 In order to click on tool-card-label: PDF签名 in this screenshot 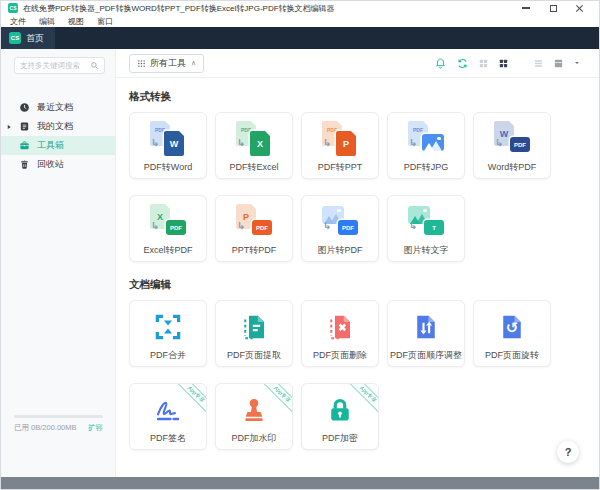, I will do `click(168, 438)`.